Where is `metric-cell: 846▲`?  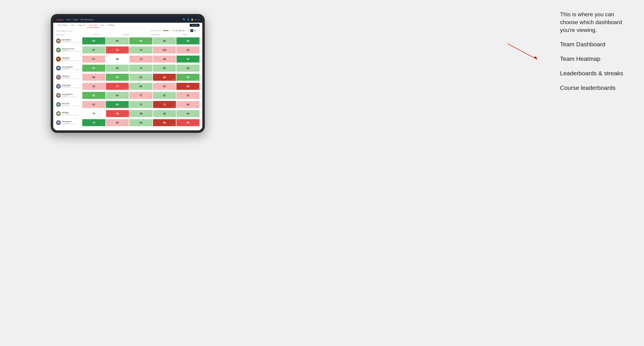
metric-cell: 846▲ is located at coordinates (118, 41).